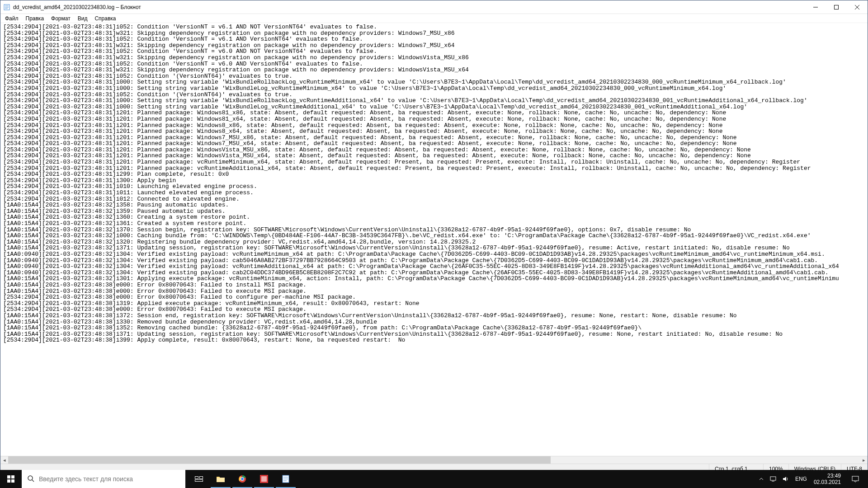 The width and height of the screenshot is (868, 488). I want to click on scroll-thumb, so click(279, 460).